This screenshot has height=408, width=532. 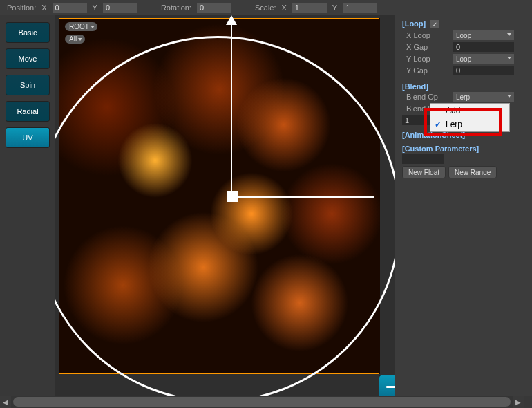 I want to click on blend-op-label: Blend Op, so click(x=428, y=97).